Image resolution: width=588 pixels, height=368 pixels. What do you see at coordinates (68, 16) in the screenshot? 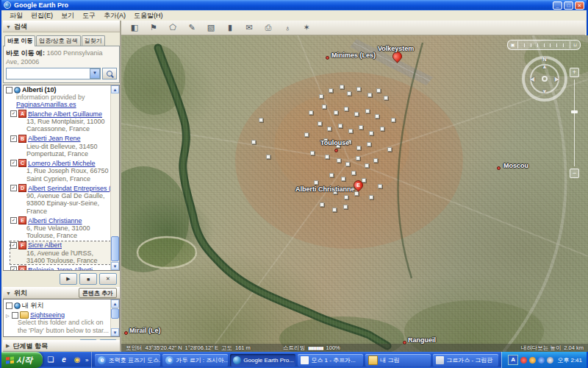
I see `menu-item: 보기` at bounding box center [68, 16].